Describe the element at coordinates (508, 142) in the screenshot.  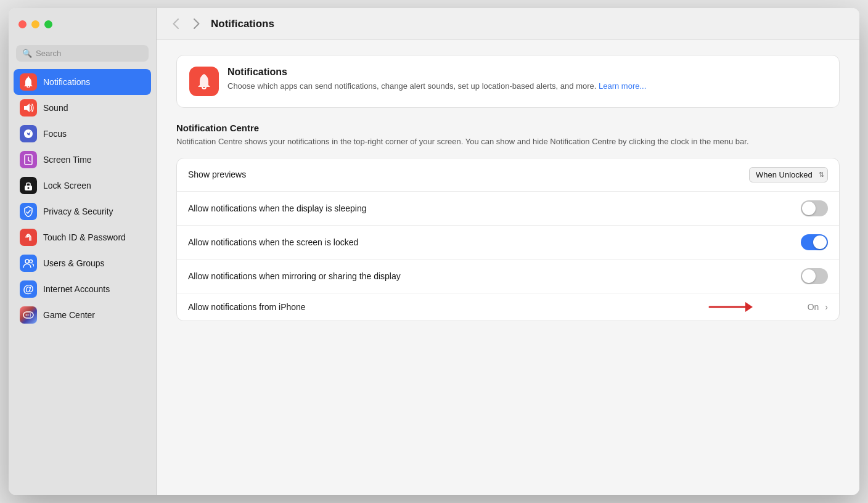
I see `section-description: Notification Centre shows your notificat…` at that location.